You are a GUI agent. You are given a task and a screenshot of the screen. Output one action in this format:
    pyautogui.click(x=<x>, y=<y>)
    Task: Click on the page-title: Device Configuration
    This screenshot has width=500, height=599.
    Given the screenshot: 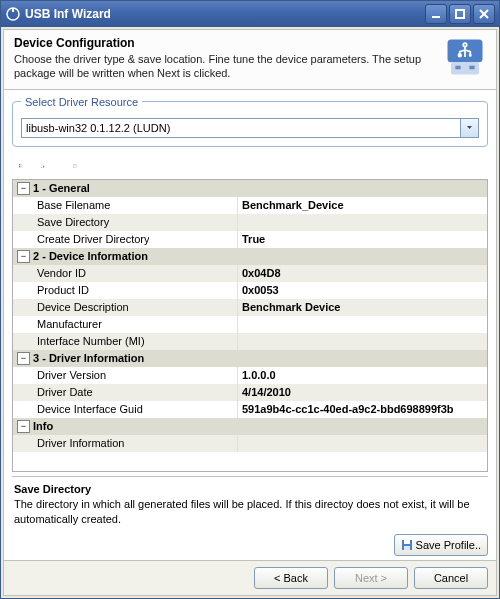 What is the action you would take?
    pyautogui.click(x=225, y=43)
    